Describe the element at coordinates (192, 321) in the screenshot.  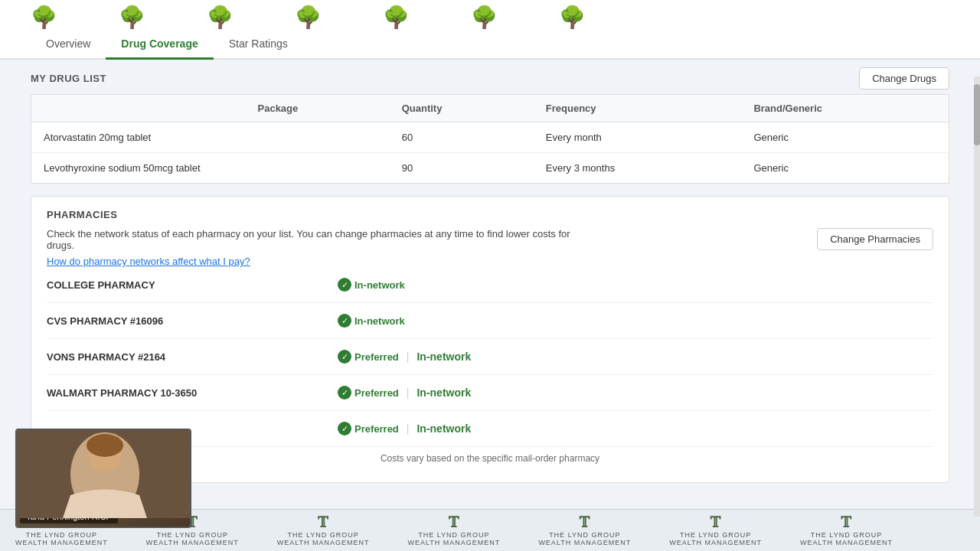
I see `pharmacy-name: CVS PHARMACY #16096` at that location.